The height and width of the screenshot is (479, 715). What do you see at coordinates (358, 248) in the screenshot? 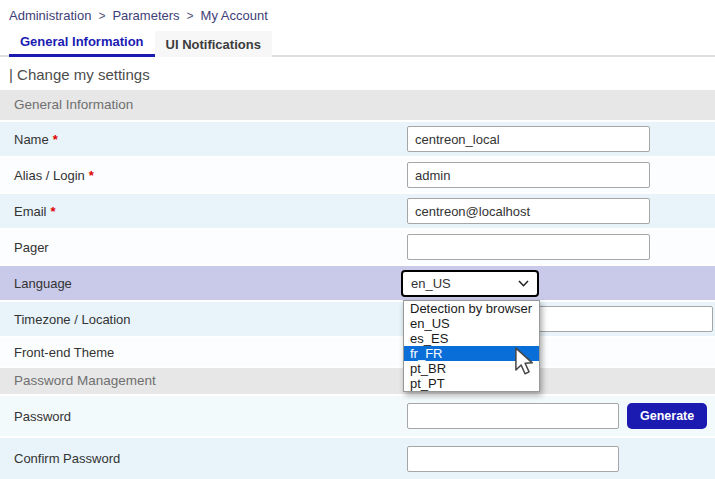
I see `form-row-pager: Pager` at bounding box center [358, 248].